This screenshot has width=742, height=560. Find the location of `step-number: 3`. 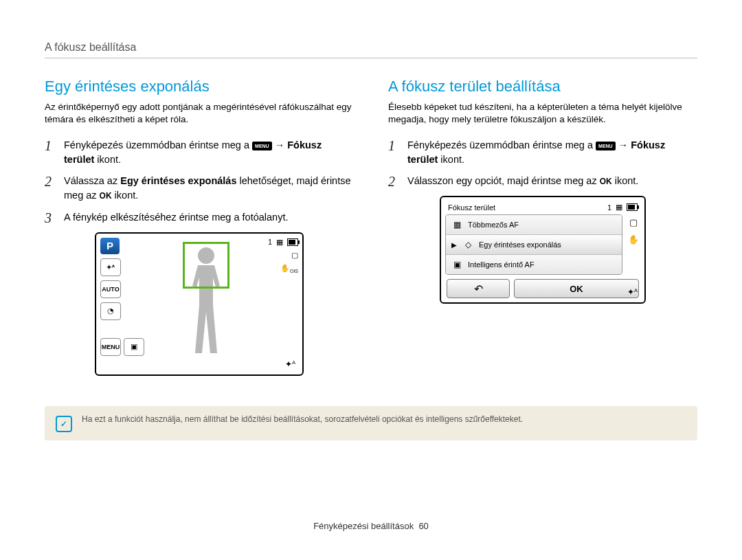

step-number: 3 is located at coordinates (50, 218).